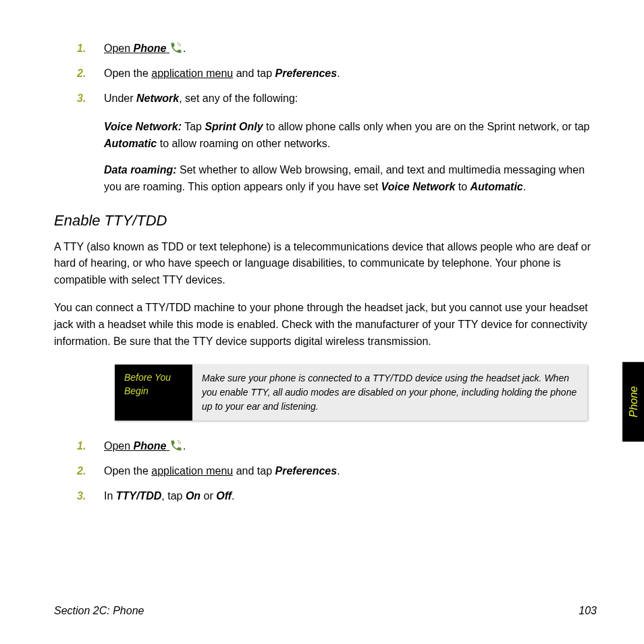 This screenshot has width=644, height=644. I want to click on step-1b: Open Phone ., so click(341, 447).